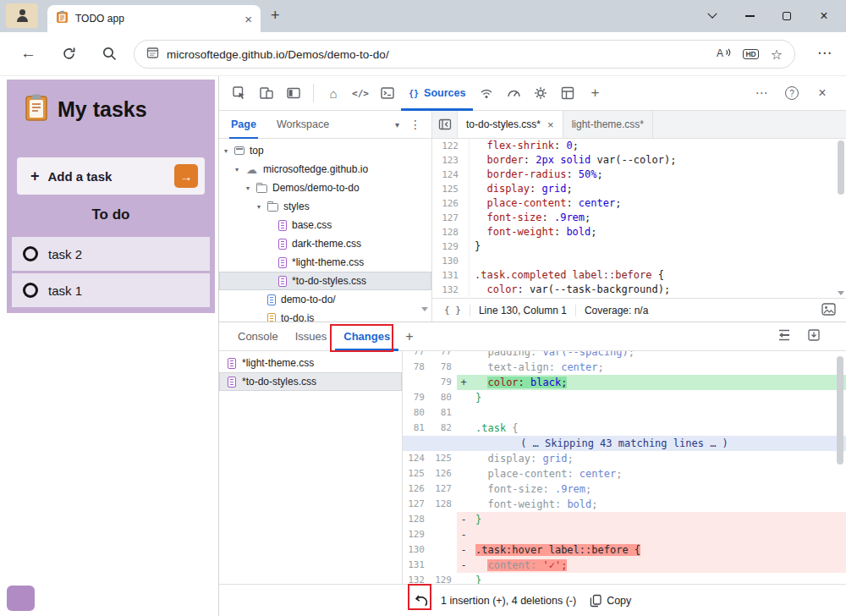 Image resolution: width=846 pixels, height=616 pixels. Describe the element at coordinates (310, 382) in the screenshot. I see `changed-file-item: *to-do-styles.css` at that location.